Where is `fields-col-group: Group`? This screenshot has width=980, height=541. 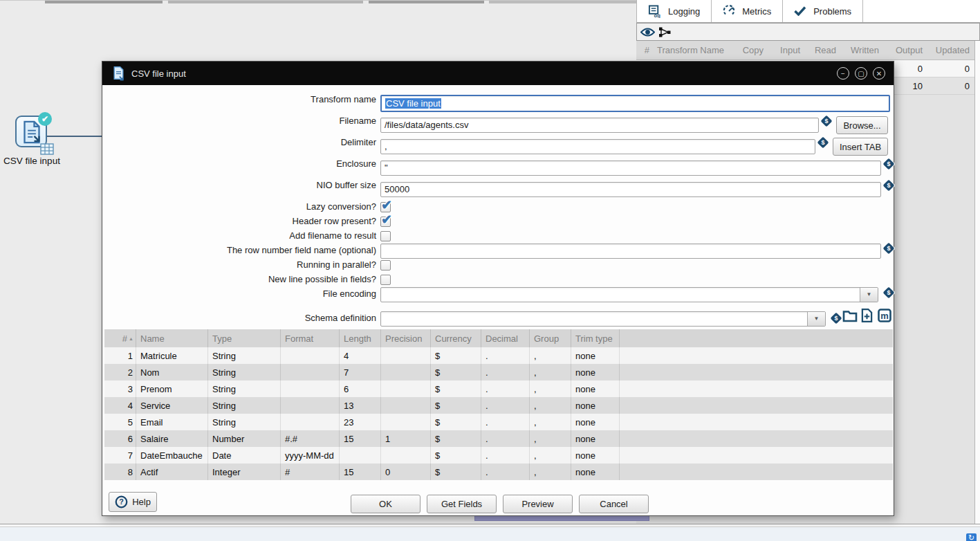
fields-col-group: Group is located at coordinates (551, 338).